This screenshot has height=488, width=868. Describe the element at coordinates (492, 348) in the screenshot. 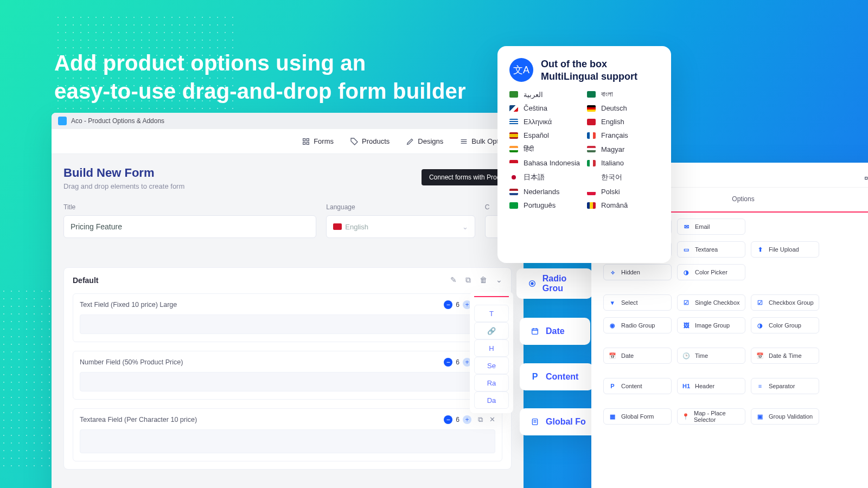

I see `sidebar-stub: H` at that location.